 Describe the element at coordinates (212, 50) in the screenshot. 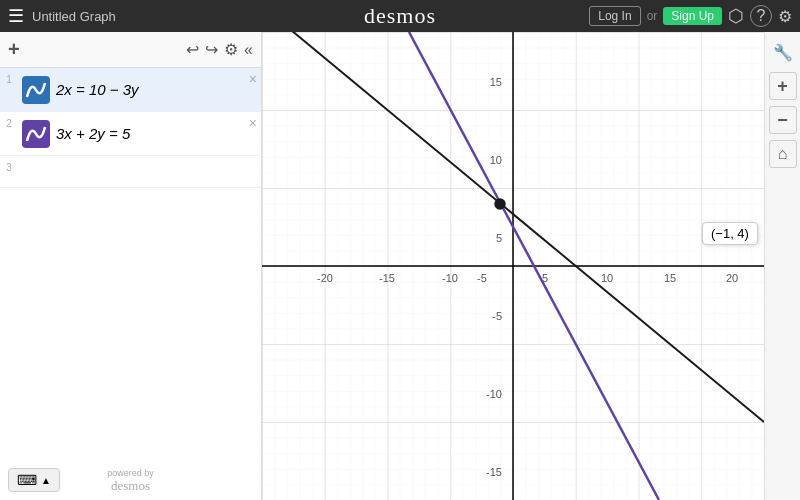

I see `redo-button: ↪` at that location.